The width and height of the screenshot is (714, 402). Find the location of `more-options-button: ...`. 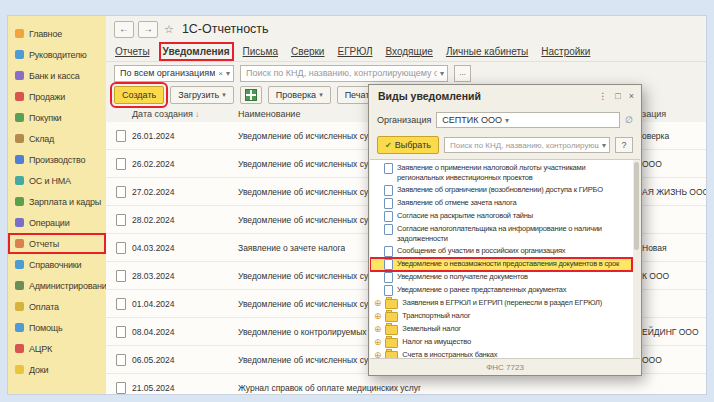

more-options-button: ... is located at coordinates (462, 74).